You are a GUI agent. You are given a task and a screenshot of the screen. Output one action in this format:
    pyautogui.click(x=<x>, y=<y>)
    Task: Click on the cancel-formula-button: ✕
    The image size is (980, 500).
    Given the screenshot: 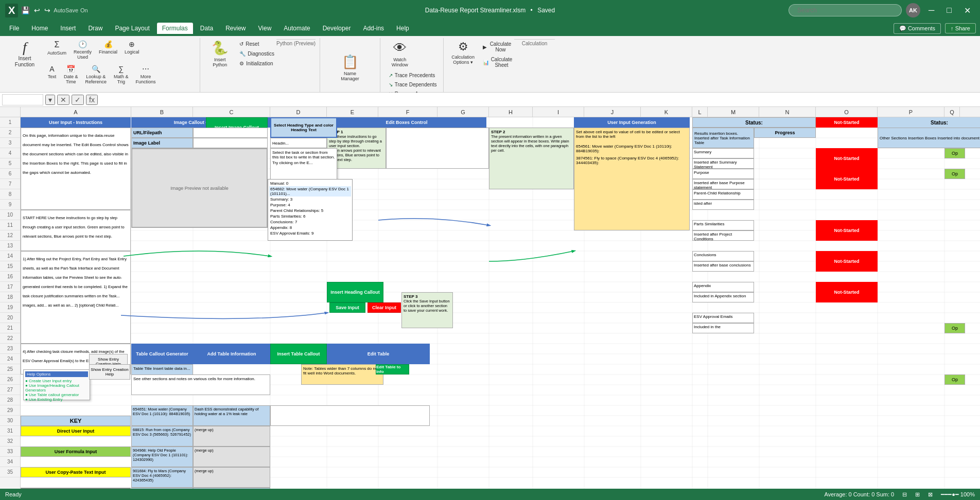 What is the action you would take?
    pyautogui.click(x=63, y=100)
    